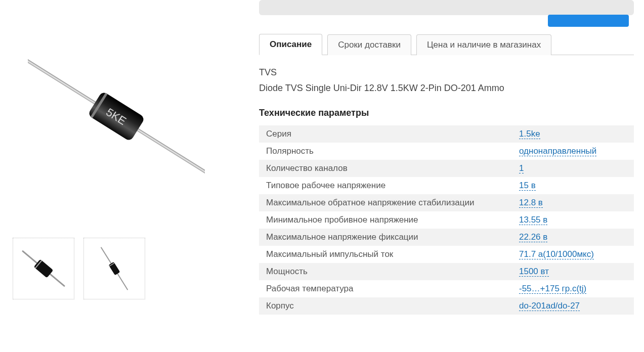 The image size is (644, 352). What do you see at coordinates (122, 269) in the screenshot?
I see `thumbnail-row` at bounding box center [122, 269].